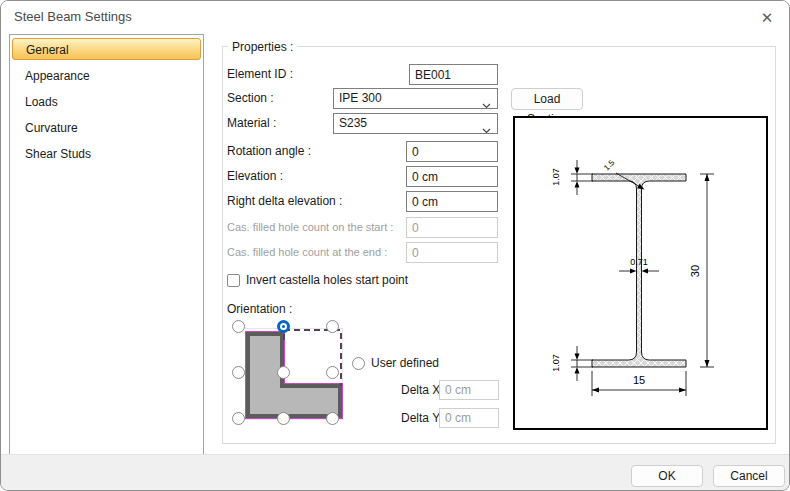  I want to click on sidebar-item-shear-studs: Shear Studs, so click(106, 154).